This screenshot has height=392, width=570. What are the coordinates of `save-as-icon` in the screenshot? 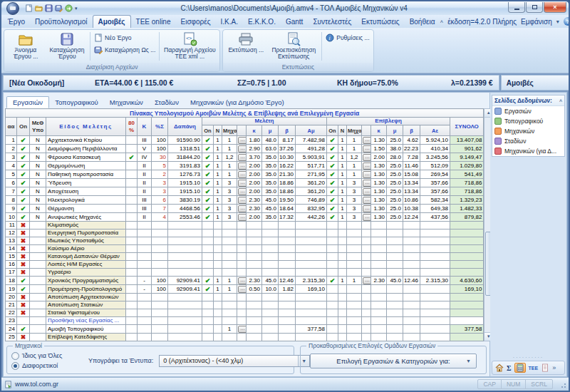 It's located at (58, 9).